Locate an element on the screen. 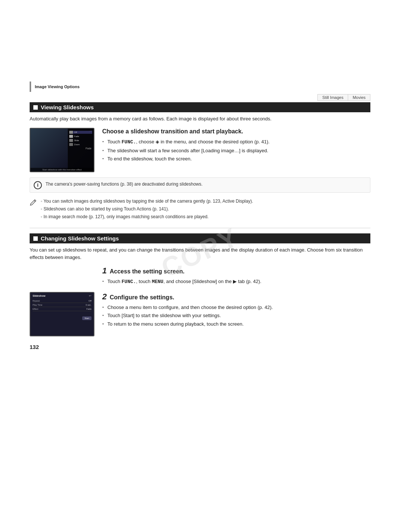 Image resolution: width=400 pixels, height=532 pixels. screen-menu-text-1: Off is located at coordinates (76, 132).